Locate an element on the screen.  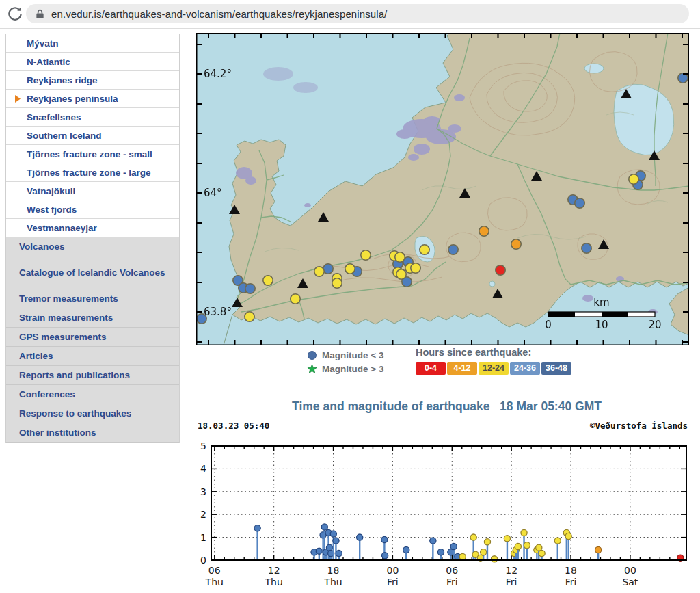
scale-bar-tick-label: 10 is located at coordinates (602, 325).